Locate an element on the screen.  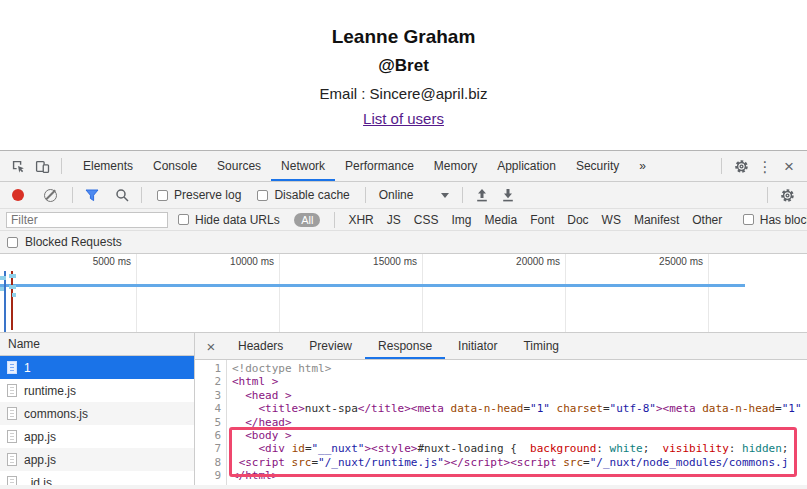
filter-type-js: JS is located at coordinates (394, 220).